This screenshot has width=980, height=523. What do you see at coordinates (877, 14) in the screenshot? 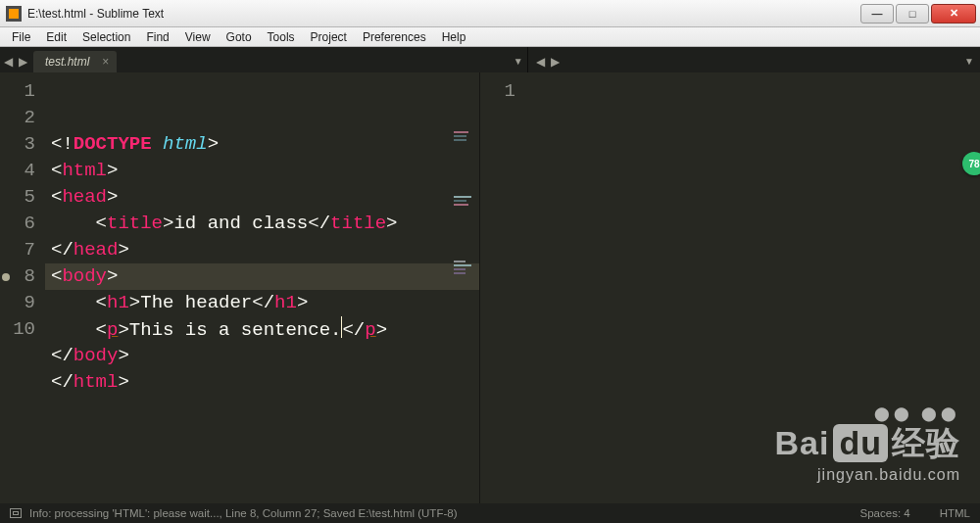
I see `minimize-button: —` at bounding box center [877, 14].